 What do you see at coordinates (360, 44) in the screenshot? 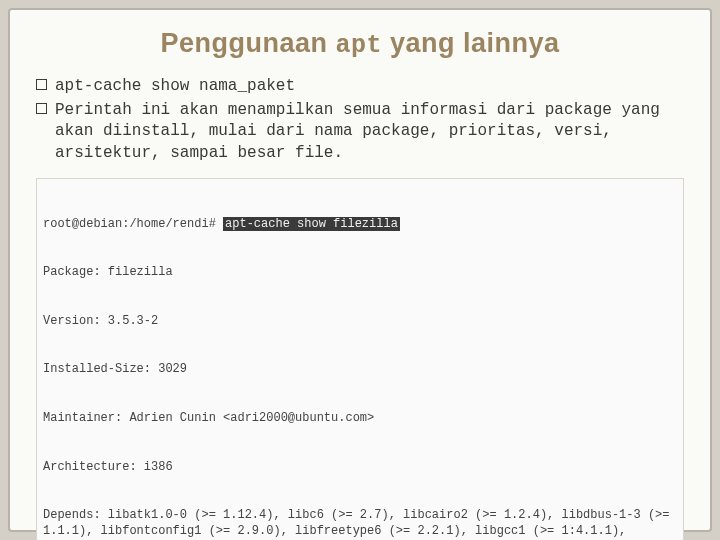
I see `slide-title: Penggunaan apt yang lainnya` at bounding box center [360, 44].